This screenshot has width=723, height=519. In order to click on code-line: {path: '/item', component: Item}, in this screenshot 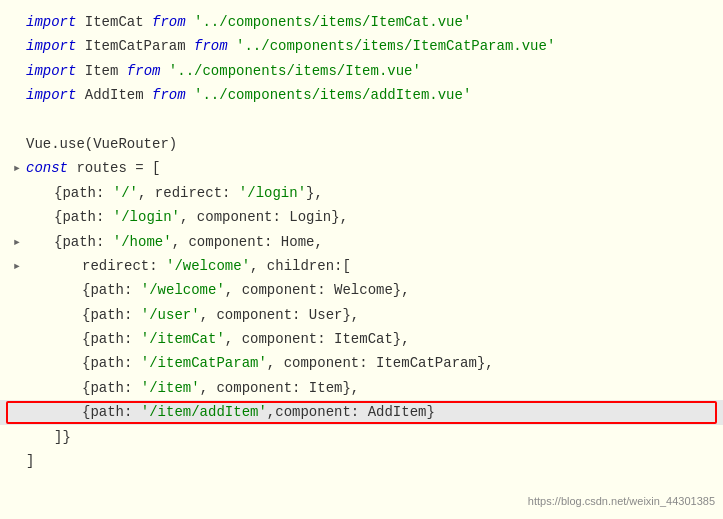, I will do `click(362, 388)`.